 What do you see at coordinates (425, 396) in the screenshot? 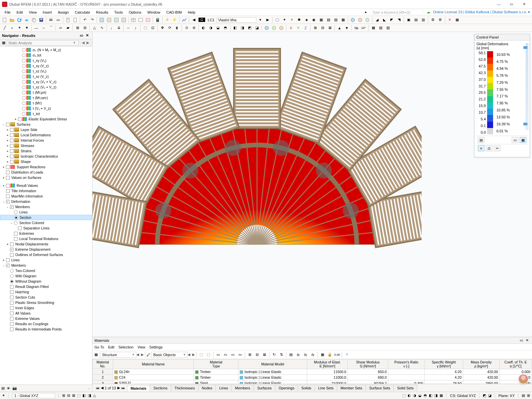
I see `sb-icon: ◓` at bounding box center [425, 396].